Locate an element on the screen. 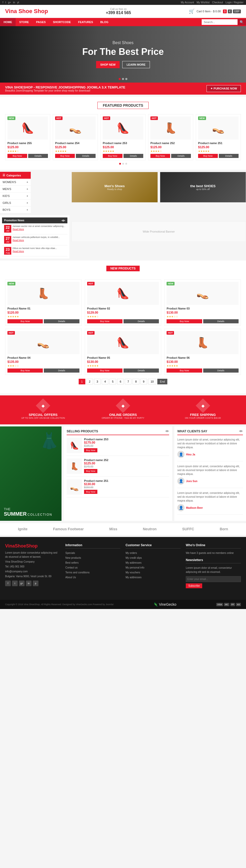 The width and height of the screenshot is (246, 868). category-mens: MEN'S+ is located at coordinates (15, 189).